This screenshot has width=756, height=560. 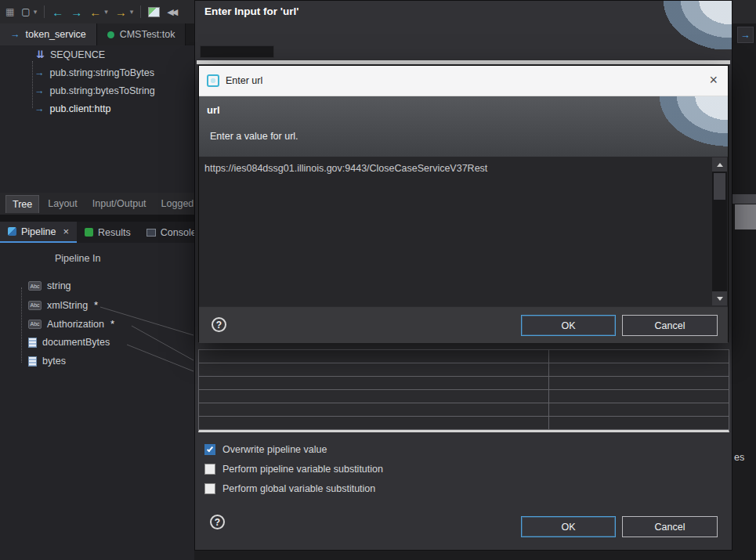 What do you see at coordinates (346, 168) in the screenshot?
I see `url-input-value: https://ies084dssg01.illinois.gov:9443/C…` at bounding box center [346, 168].